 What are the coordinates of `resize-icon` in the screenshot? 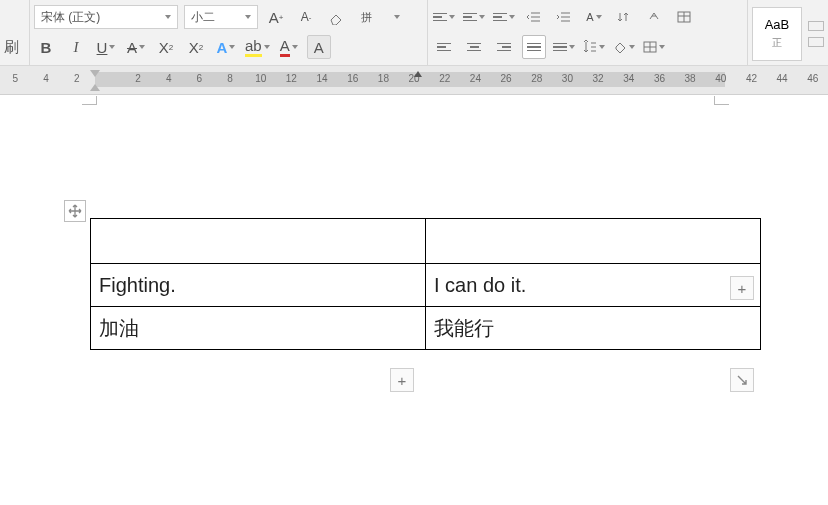 It's located at (742, 380).